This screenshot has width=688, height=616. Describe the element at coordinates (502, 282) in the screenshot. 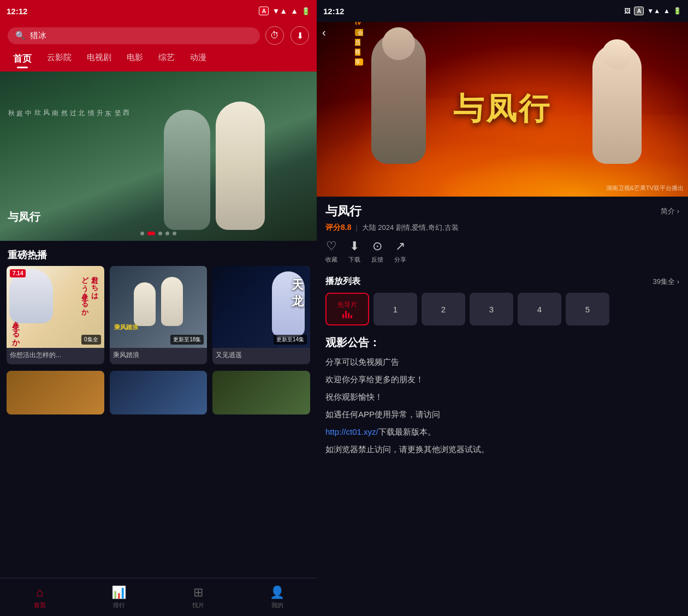

I see `playlist-header: 播放列表 39集全 ›` at that location.